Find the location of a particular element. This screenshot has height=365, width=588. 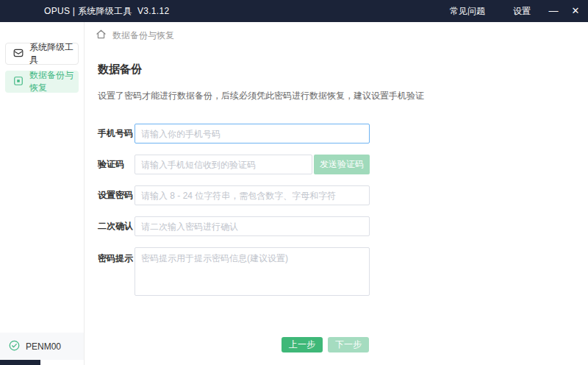

verification-code-label: 验证码 is located at coordinates (116, 165).